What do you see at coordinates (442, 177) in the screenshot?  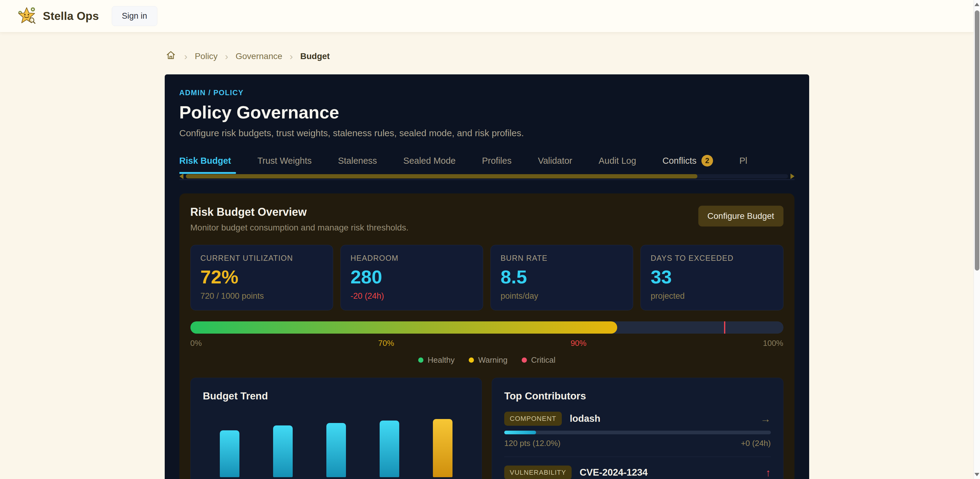 I see `tab-scrollbar-thumb` at bounding box center [442, 177].